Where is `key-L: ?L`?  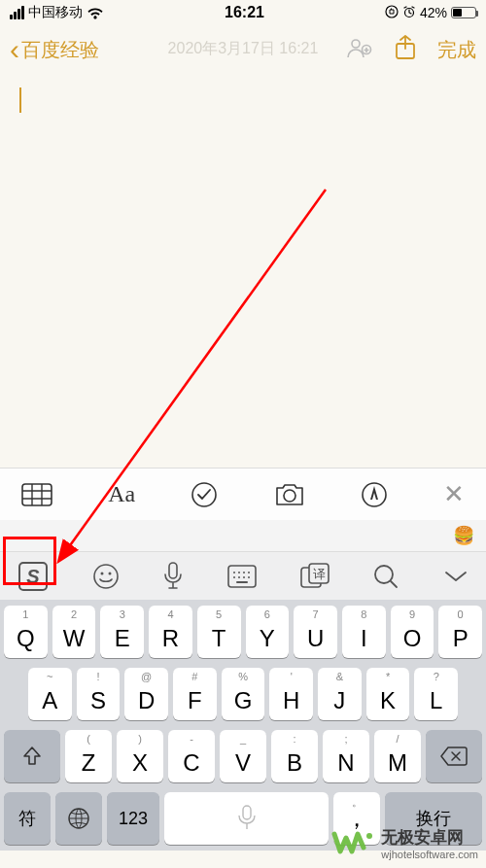
key-L: ?L is located at coordinates (435, 694).